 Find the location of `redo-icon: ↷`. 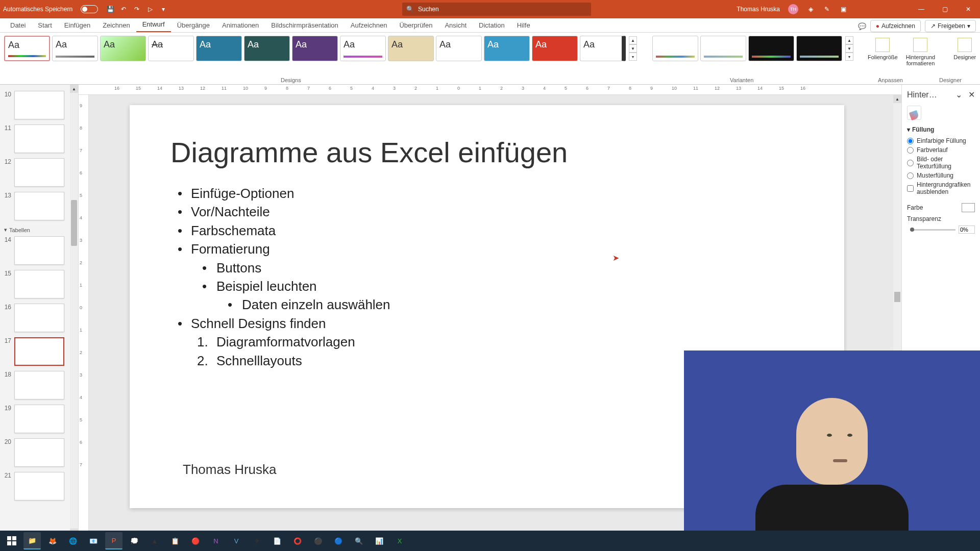

redo-icon: ↷ is located at coordinates (137, 9).